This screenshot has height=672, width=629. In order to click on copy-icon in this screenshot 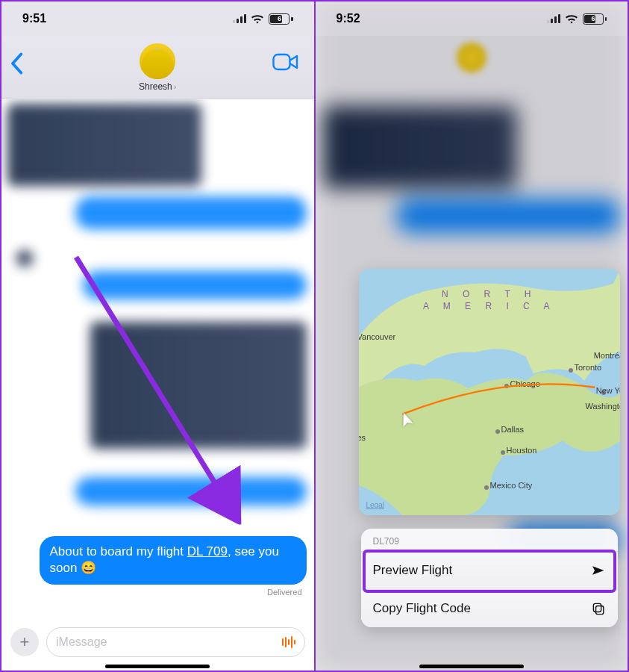, I will do `click(598, 609)`.